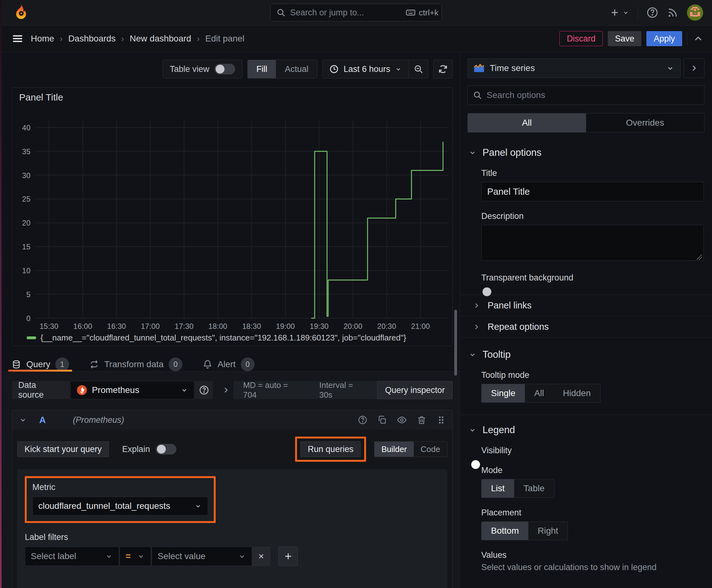  Describe the element at coordinates (503, 393) in the screenshot. I see `tooltip-mode-single: Single` at that location.